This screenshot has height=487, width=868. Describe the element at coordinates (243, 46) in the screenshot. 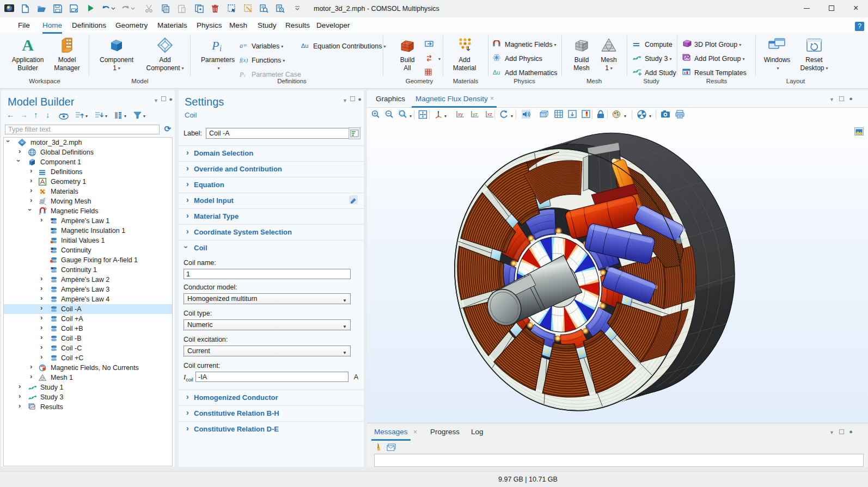

I see `svg-text: a=` at that location.